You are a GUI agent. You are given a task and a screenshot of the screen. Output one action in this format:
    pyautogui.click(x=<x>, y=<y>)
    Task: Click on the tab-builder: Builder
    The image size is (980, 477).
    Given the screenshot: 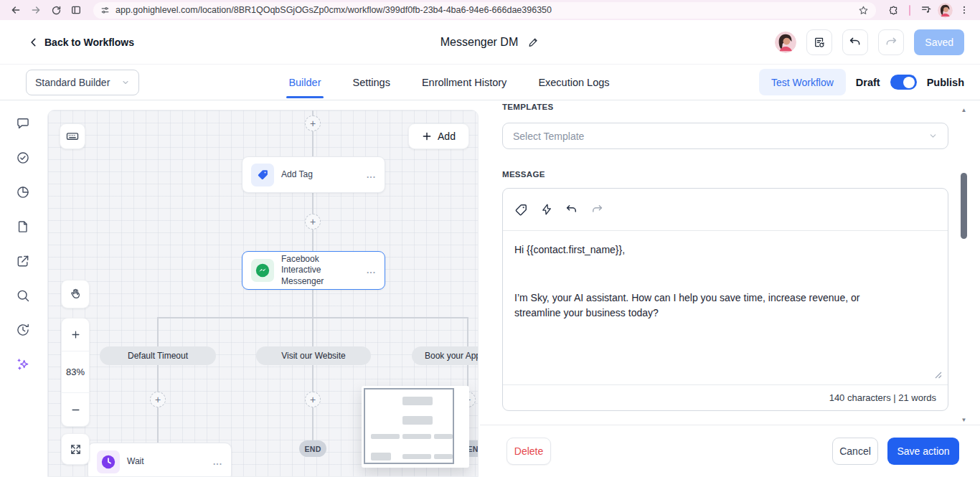 What is the action you would take?
    pyautogui.click(x=304, y=82)
    